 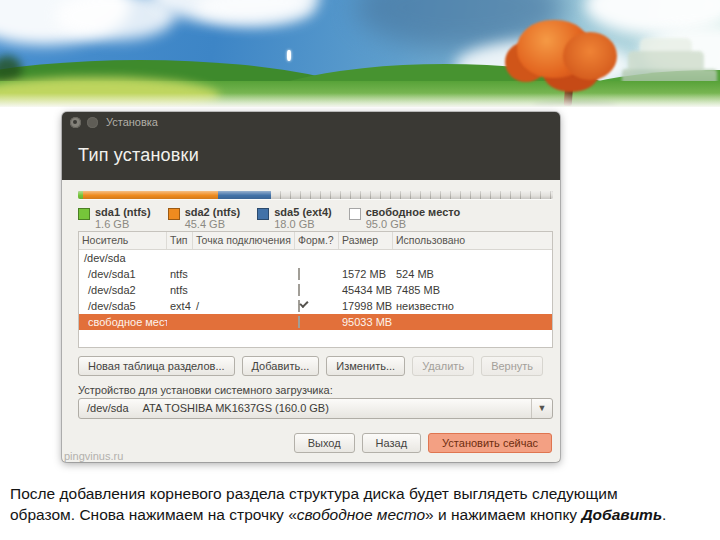 What do you see at coordinates (316, 306) in the screenshot?
I see `table-row-sda5: /dev/sda5 ext4 / 17998 MB неизвестно` at bounding box center [316, 306].